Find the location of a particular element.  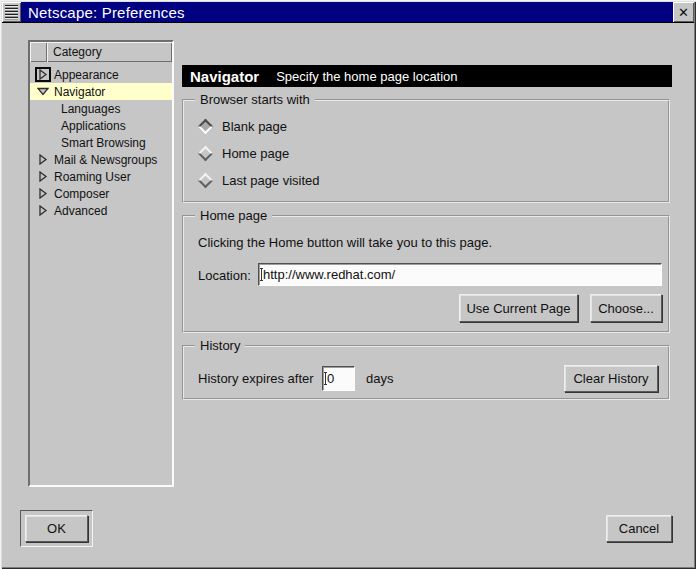

radio-blank-page: Blank page is located at coordinates (244, 126).